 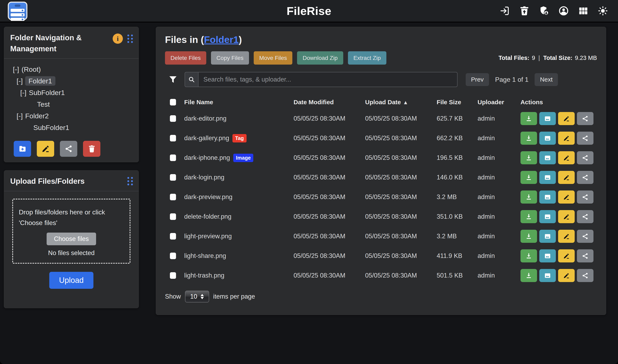 What do you see at coordinates (71, 231) in the screenshot?
I see `file-dropzone: Drop files/folders here or click 'Choose…` at bounding box center [71, 231].